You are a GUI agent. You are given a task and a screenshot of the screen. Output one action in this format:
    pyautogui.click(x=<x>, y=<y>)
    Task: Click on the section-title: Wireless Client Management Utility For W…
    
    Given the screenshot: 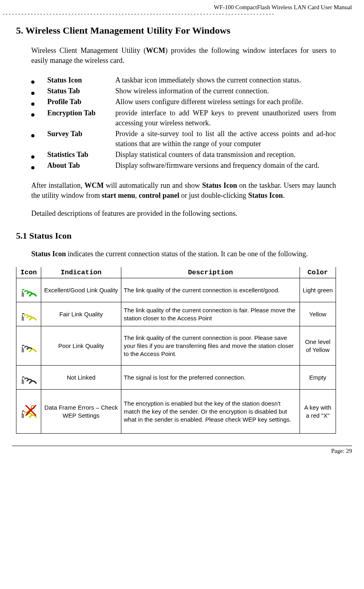 What is the action you would take?
    pyautogui.click(x=128, y=30)
    